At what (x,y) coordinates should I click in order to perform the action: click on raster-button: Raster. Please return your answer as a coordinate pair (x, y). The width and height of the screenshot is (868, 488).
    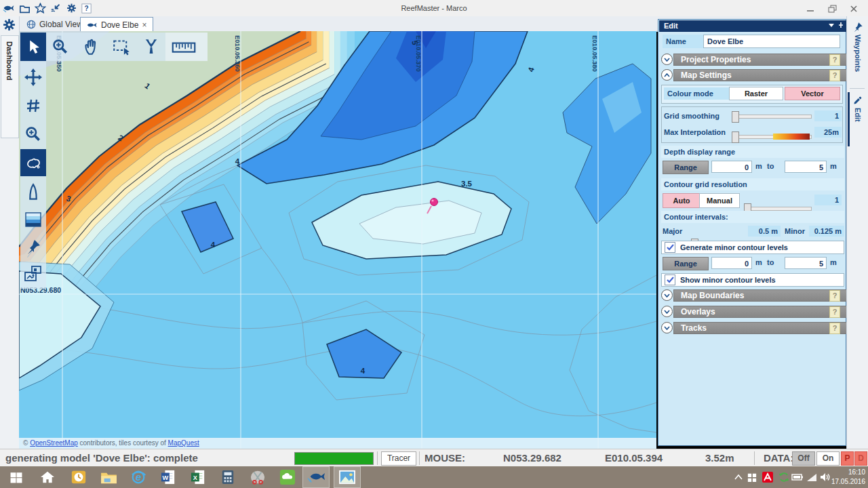
    Looking at the image, I should click on (756, 94).